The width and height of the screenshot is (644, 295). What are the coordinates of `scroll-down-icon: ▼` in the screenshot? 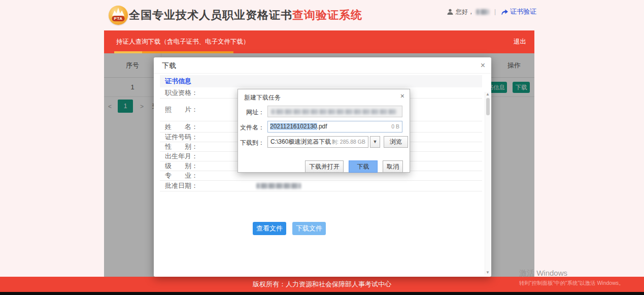 It's located at (488, 272).